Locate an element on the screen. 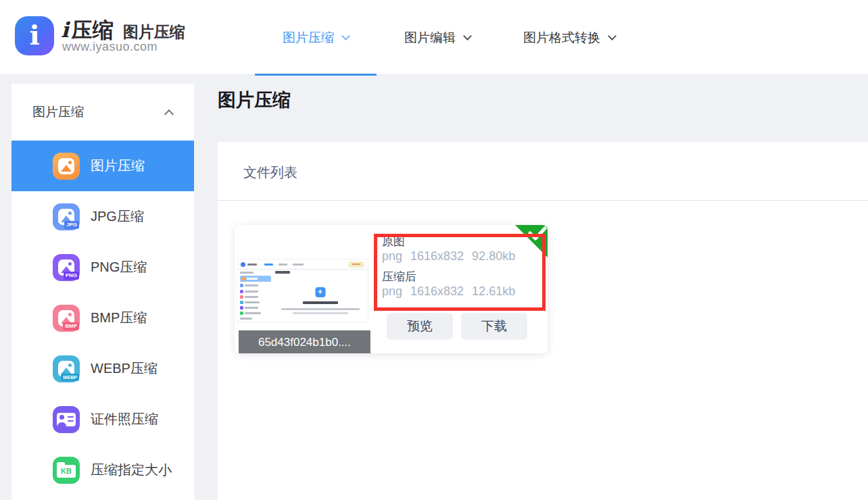 The image size is (868, 500). chevron-up-icon is located at coordinates (169, 114).